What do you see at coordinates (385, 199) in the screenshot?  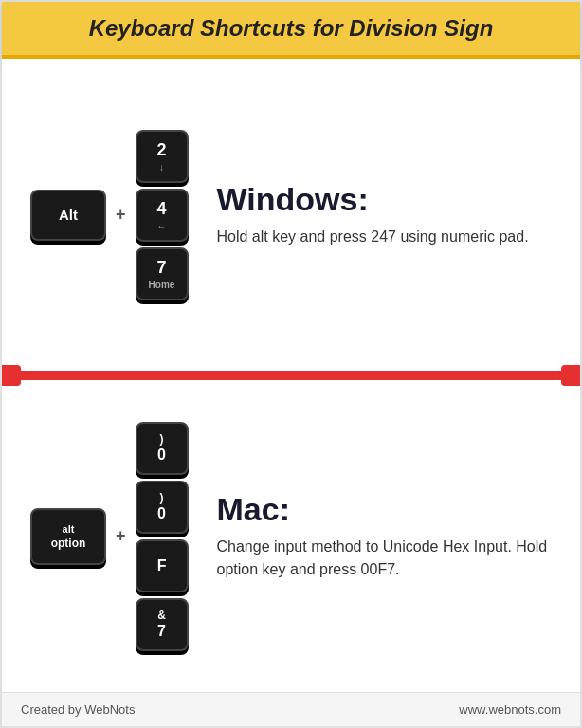 I see `windows-title: Windows:` at bounding box center [385, 199].